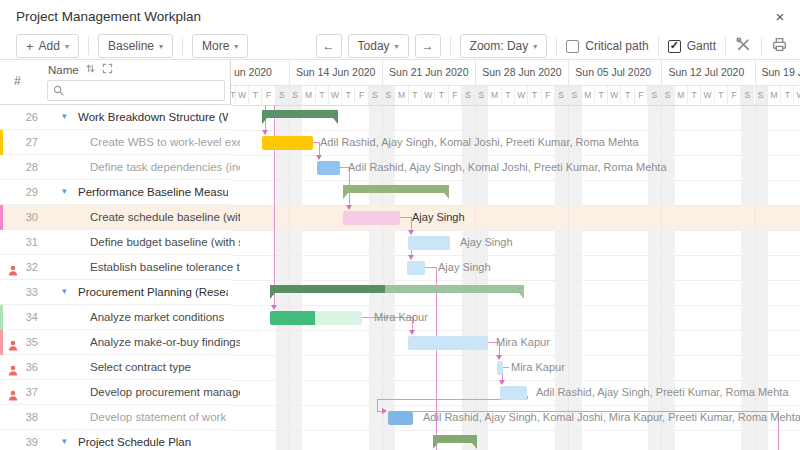  Describe the element at coordinates (48, 46) in the screenshot. I see `add-button: + Add ▾` at that location.